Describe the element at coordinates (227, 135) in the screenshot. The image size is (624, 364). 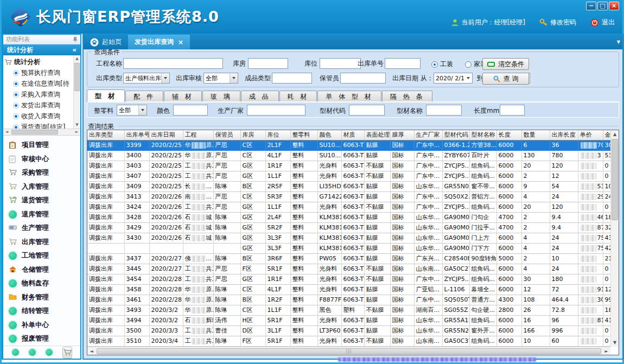
I see `column-header: 保管员` at that location.